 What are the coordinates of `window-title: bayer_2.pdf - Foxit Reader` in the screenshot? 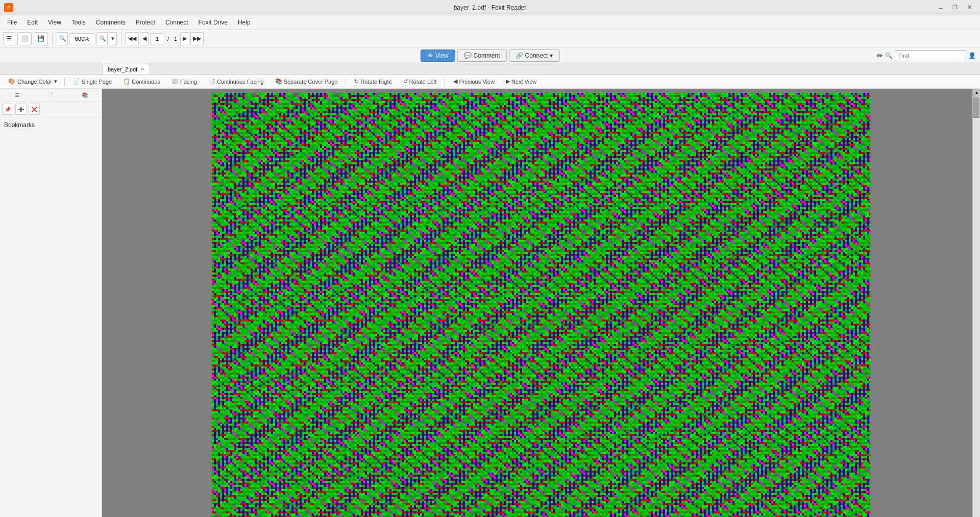 It's located at (490, 8).